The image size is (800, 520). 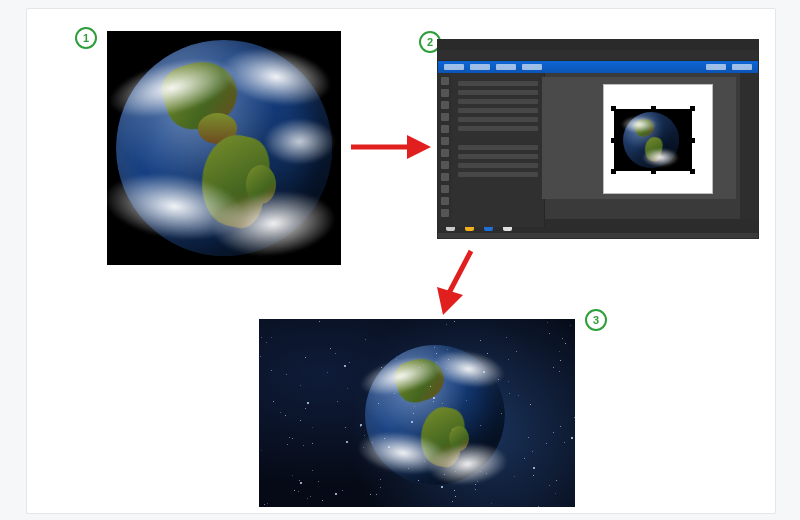 What do you see at coordinates (598, 67) in the screenshot?
I see `editor-ribbon` at bounding box center [598, 67].